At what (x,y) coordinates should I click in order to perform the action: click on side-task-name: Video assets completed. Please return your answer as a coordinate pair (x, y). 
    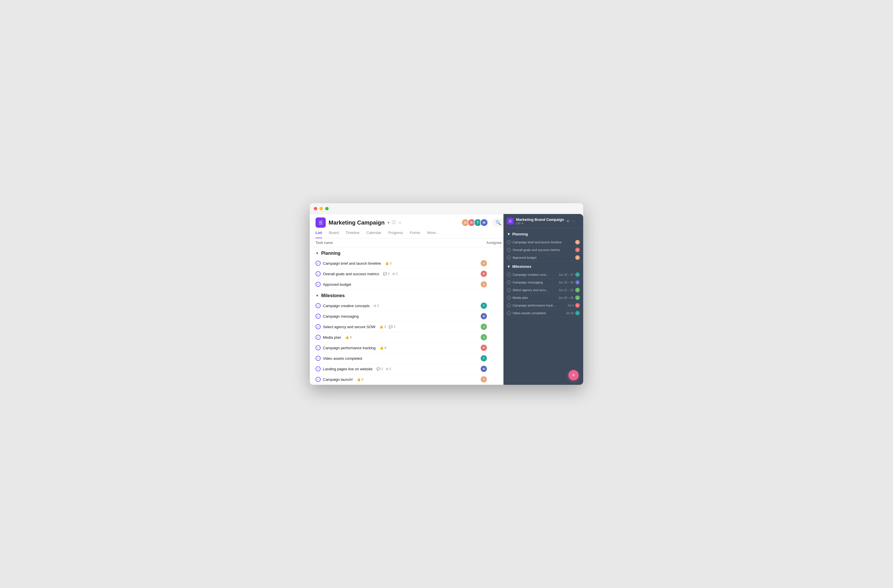
    Looking at the image, I should click on (538, 313).